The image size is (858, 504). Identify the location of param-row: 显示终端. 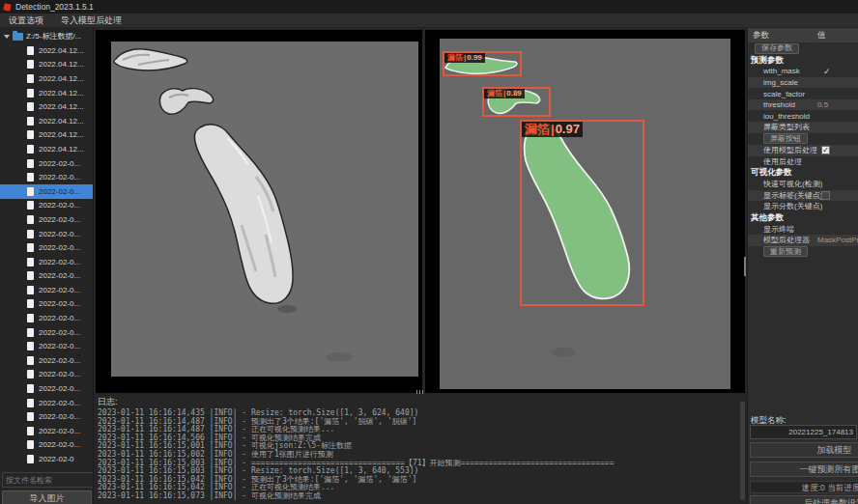
(803, 229).